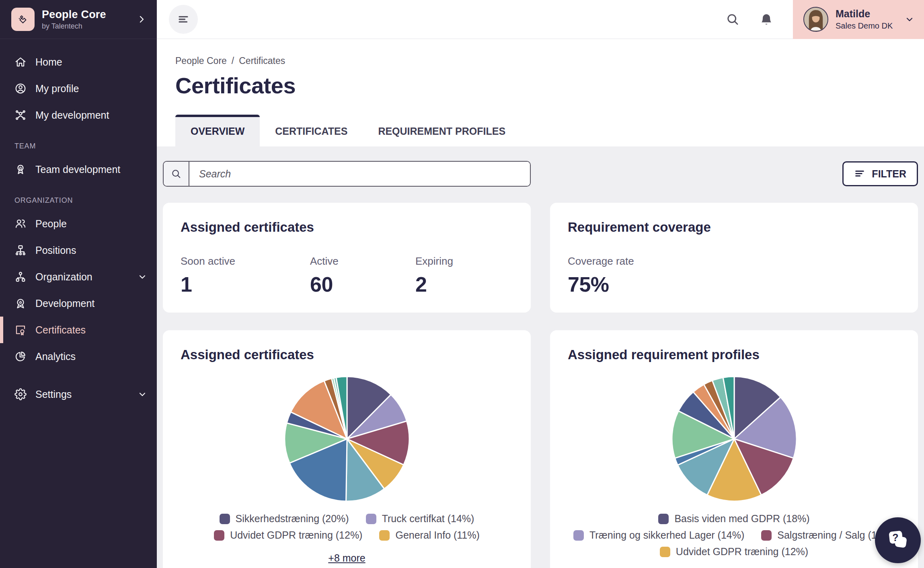 This screenshot has width=924, height=568. What do you see at coordinates (347, 257) in the screenshot?
I see `assigned-certificates-card: Assigned certificates Soon active 1 Acti…` at bounding box center [347, 257].